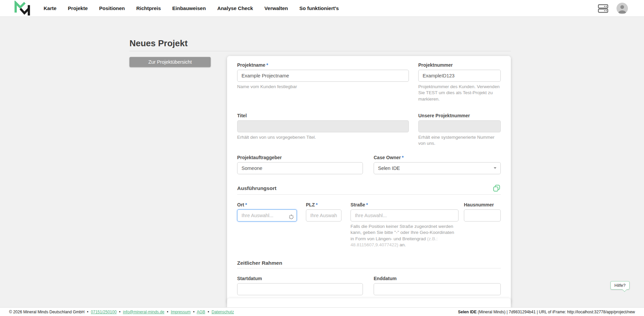 This screenshot has height=316, width=644. What do you see at coordinates (170, 62) in the screenshot?
I see `back-to-project-overview-button: Zur Projektübersicht` at bounding box center [170, 62].